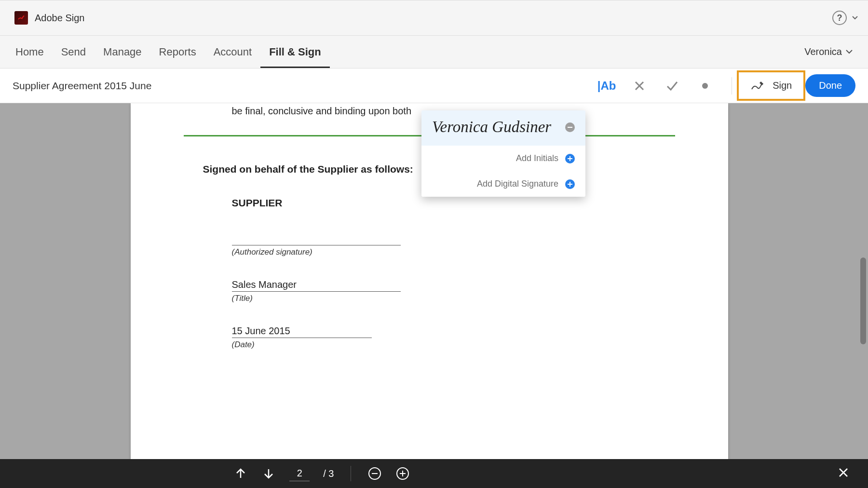 This screenshot has height=488, width=868. Describe the element at coordinates (429, 345) in the screenshot. I see `date-caption: (Date)` at that location.